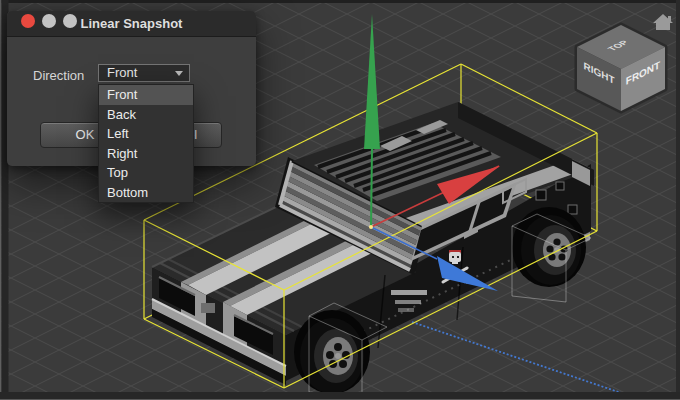  I want to click on dialog-title: Linear Snapshot, so click(132, 24).